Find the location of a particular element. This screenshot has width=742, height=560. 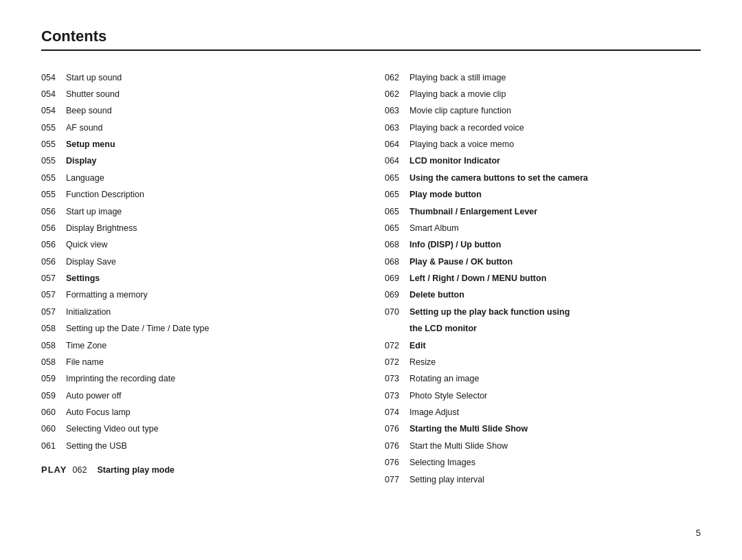

toc-number: 063 is located at coordinates (397, 111).